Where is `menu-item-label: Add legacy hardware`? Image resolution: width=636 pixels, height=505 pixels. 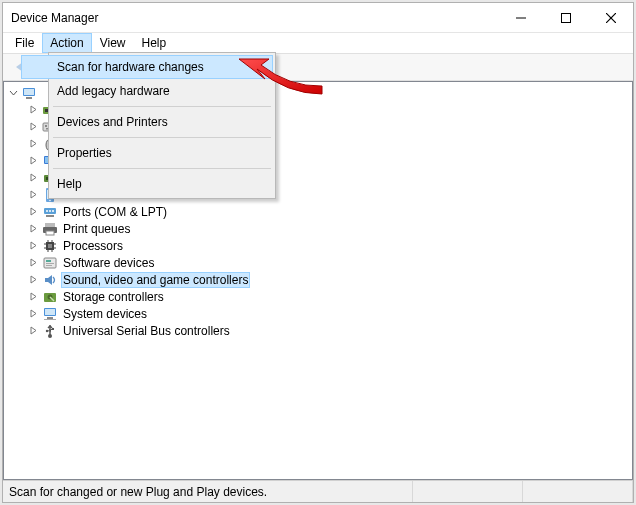 menu-item-label: Add legacy hardware is located at coordinates (114, 91).